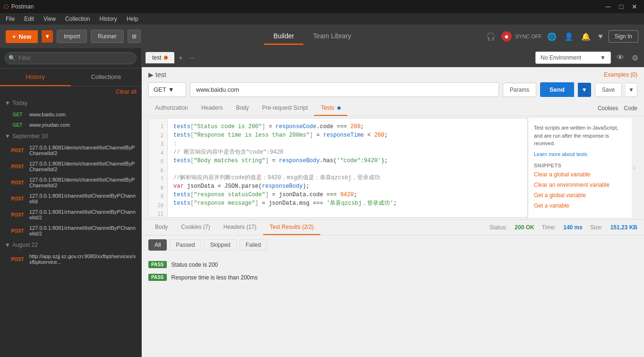  Describe the element at coordinates (212, 108) in the screenshot. I see `tab-headers: Headers` at that location.